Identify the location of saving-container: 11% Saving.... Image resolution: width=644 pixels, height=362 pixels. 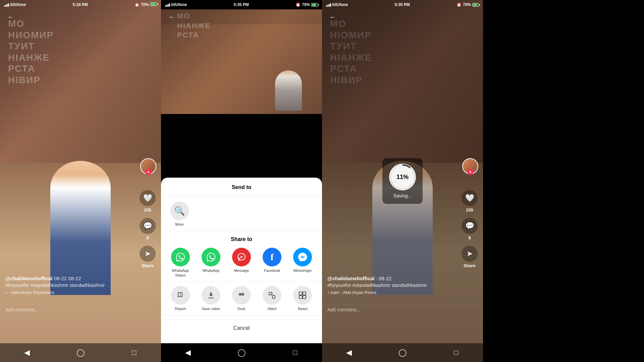
(402, 181).